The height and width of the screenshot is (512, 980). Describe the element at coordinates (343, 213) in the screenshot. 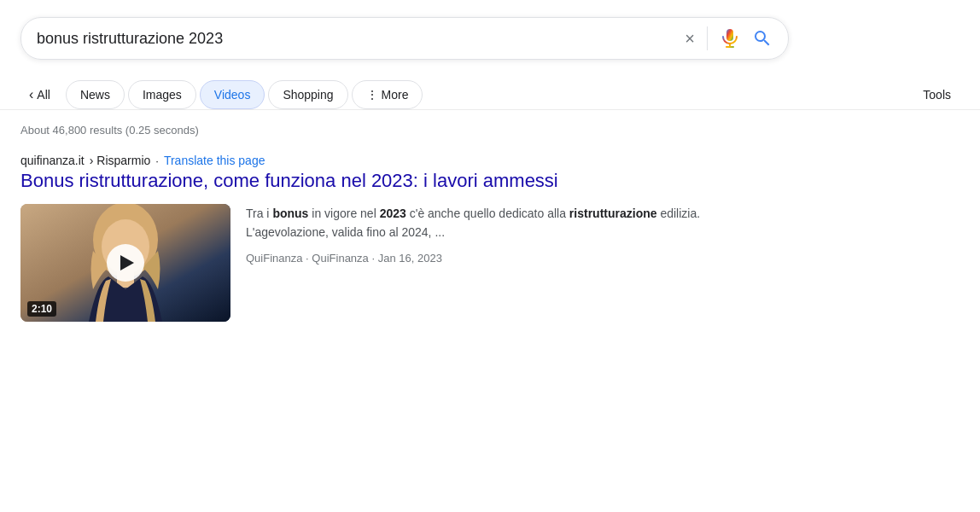

I see `snippet-text-2: in vigore nel` at that location.